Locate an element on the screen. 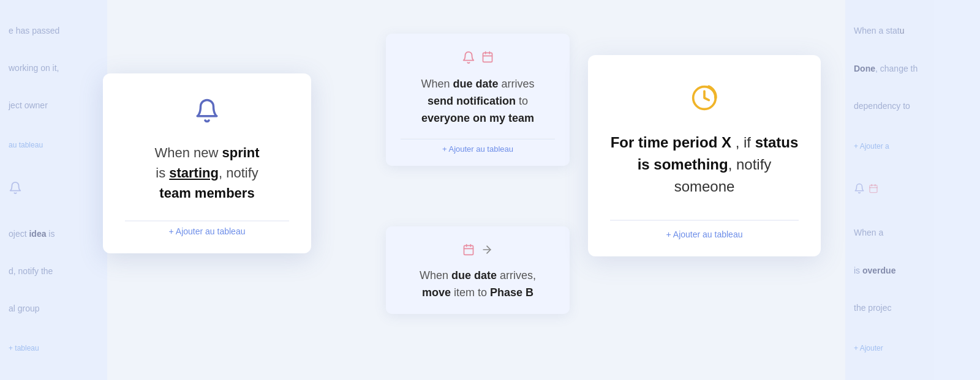 The image size is (980, 380). due-move-card-text: When due date arrives, move item to Phas… is located at coordinates (478, 285).